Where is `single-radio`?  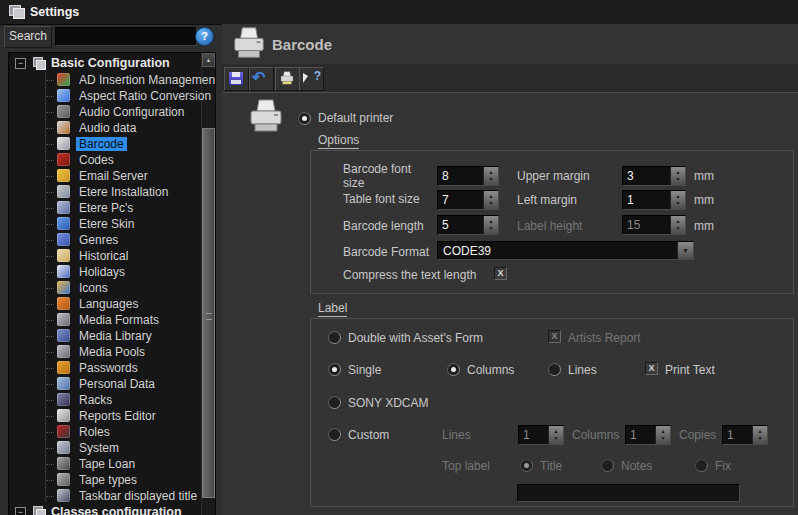
single-radio is located at coordinates (334, 370).